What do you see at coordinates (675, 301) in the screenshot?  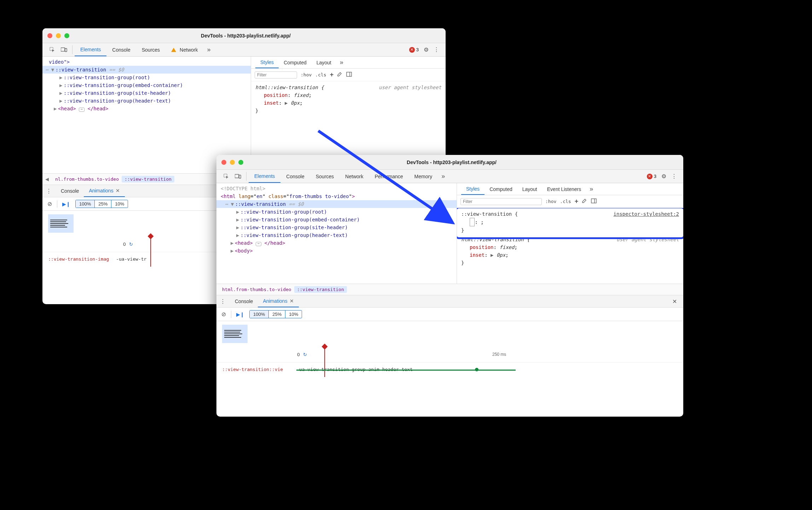 I see `drawer-close-icon: ✕` at bounding box center [675, 301].